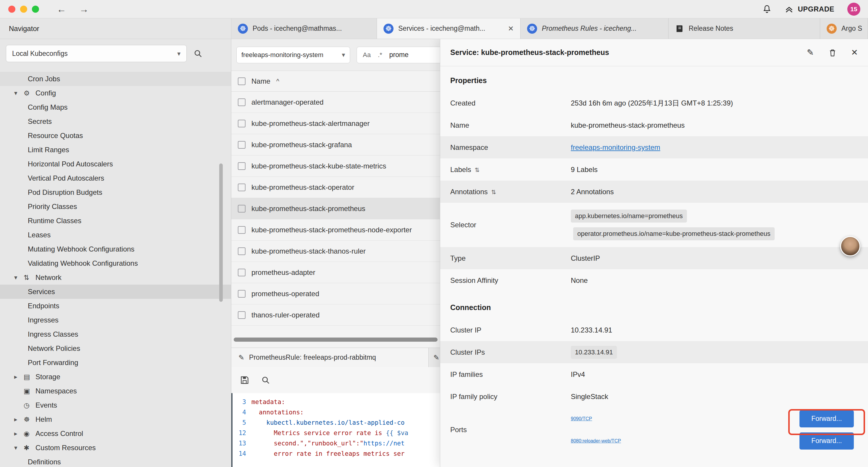  Describe the element at coordinates (336, 315) in the screenshot. I see `table-row: thanos-ruler-operated` at that location.